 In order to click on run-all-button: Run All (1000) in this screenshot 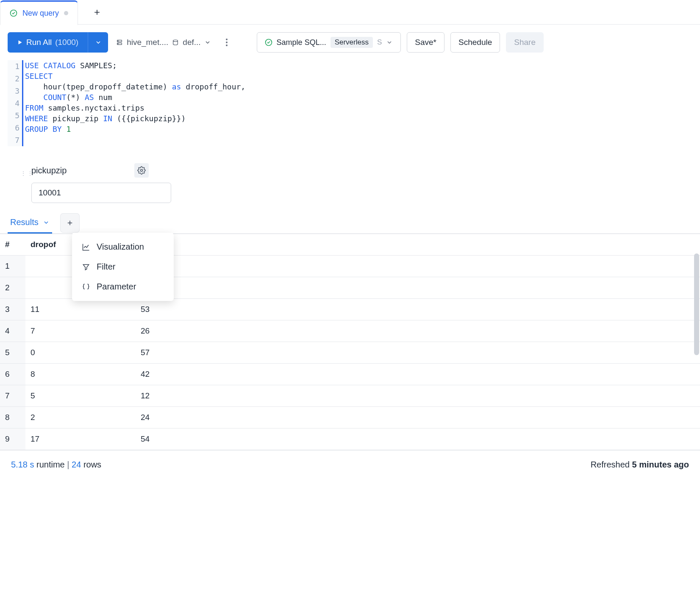, I will do `click(47, 42)`.